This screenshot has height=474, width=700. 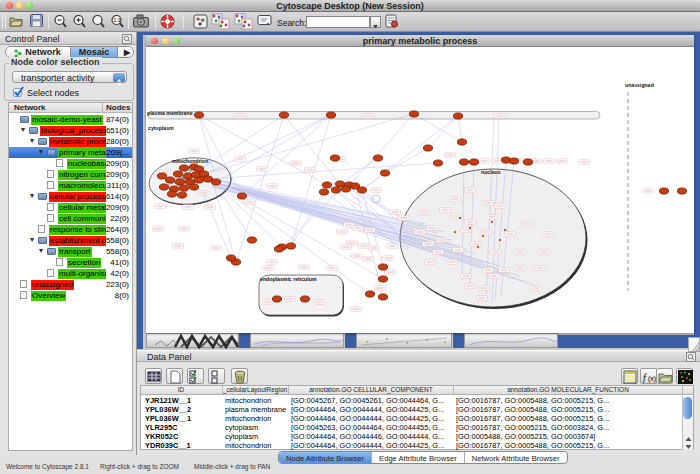 What do you see at coordinates (491, 172) in the screenshot?
I see `svg-text: nucleus` at bounding box center [491, 172].